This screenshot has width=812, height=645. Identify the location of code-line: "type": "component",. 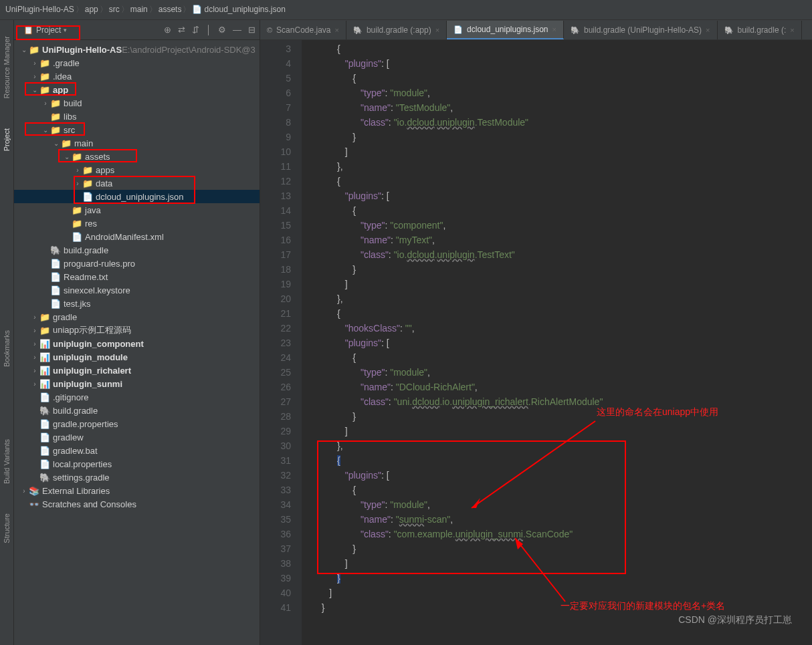
(563, 225).